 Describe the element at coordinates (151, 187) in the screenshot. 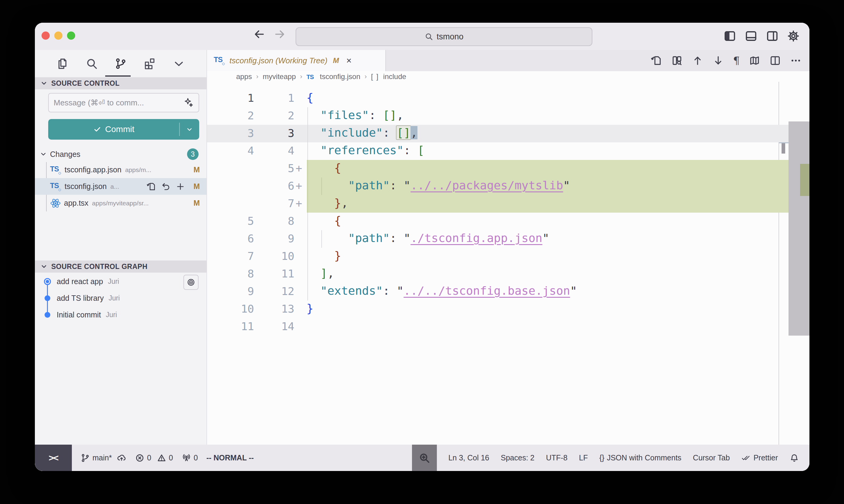

I see `open-file-icon` at that location.